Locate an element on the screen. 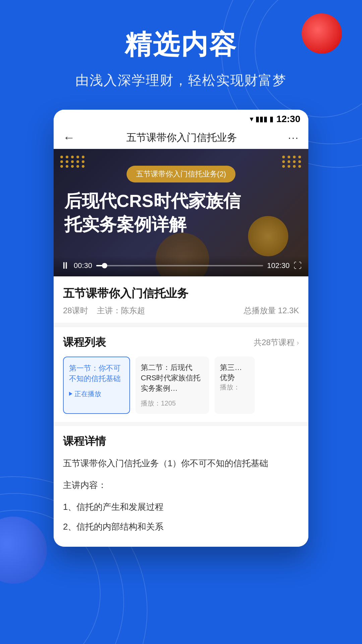  signal-icon: ▮▮▮ is located at coordinates (261, 119).